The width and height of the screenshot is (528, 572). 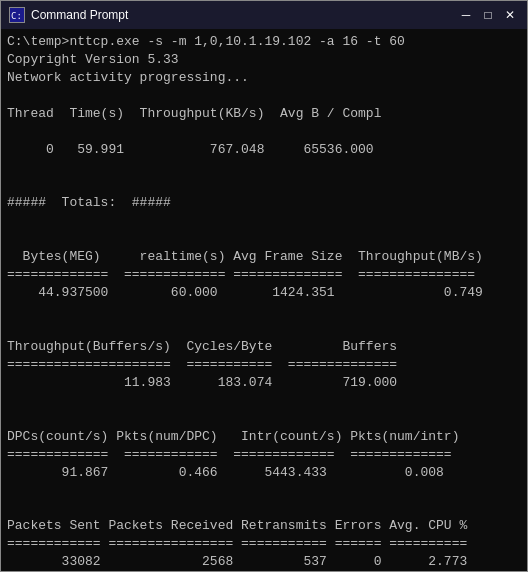 I want to click on titlebar: C: Command Prompt ─ □ ✕, so click(x=264, y=15).